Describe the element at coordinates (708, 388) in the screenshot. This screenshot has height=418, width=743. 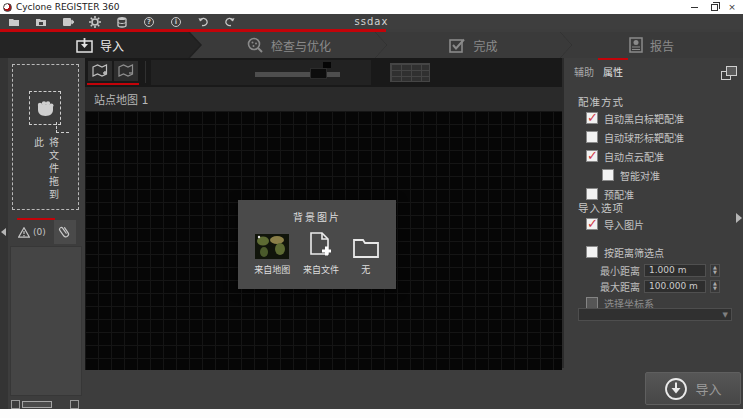
I see `import-button-label: 导入` at that location.